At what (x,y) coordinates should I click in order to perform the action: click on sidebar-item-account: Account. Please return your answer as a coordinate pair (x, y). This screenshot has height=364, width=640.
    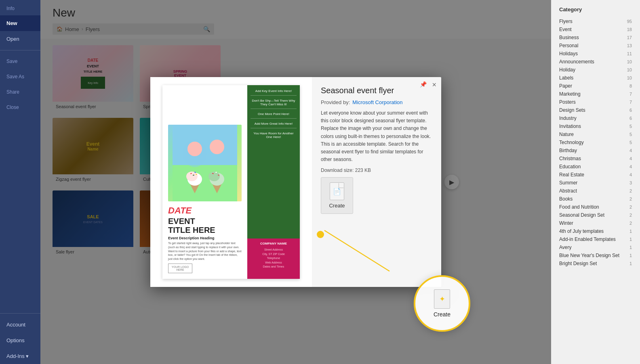
    Looking at the image, I should click on (20, 324).